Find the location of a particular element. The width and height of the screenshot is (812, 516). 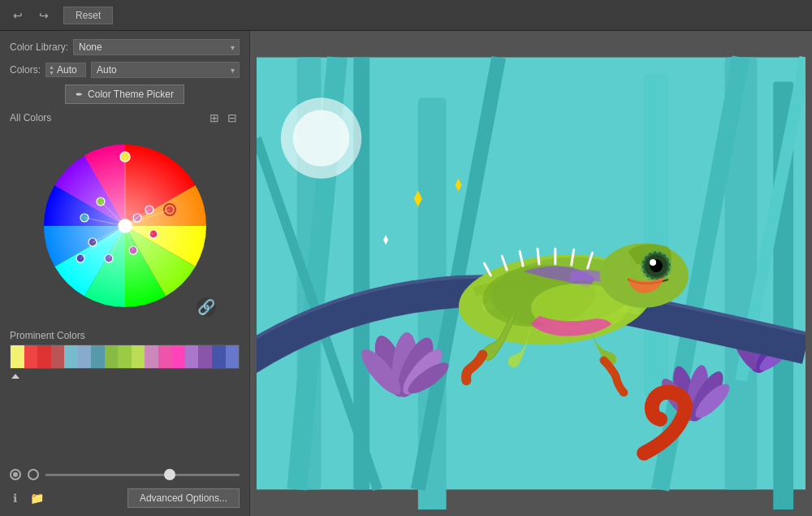

color-library-select-wrapper: None Custom Pantone is located at coordinates (156, 47).